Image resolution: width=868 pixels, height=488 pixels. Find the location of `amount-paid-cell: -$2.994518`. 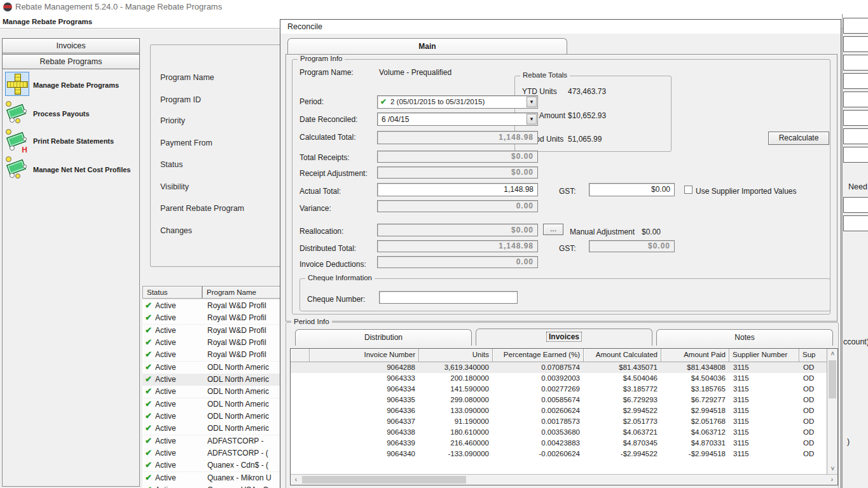

amount-paid-cell: -$2.994518 is located at coordinates (696, 454).